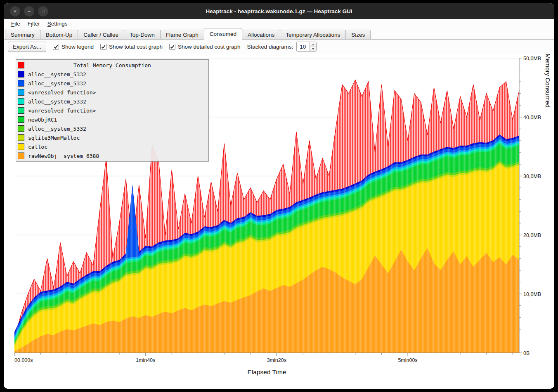 The height and width of the screenshot is (392, 558). I want to click on spin-down-icon: ▼, so click(313, 49).